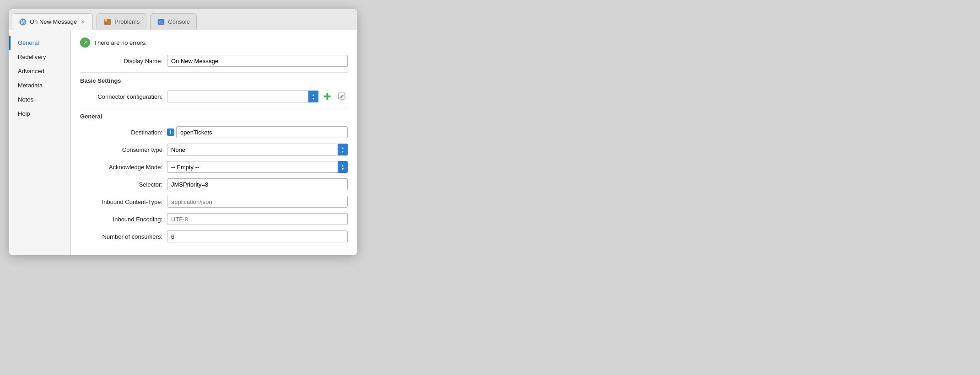 The image size is (980, 375). I want to click on consumer-type-row: Consumer type None Topic Queue, so click(214, 150).